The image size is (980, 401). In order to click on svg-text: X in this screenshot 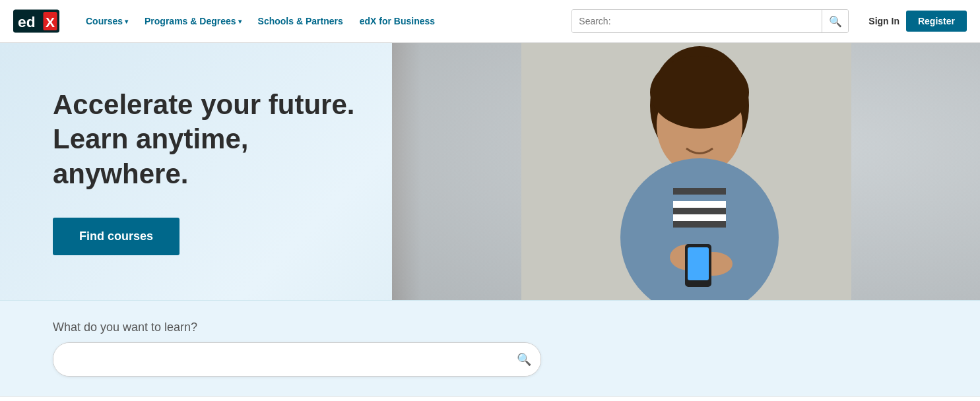, I will do `click(50, 22)`.